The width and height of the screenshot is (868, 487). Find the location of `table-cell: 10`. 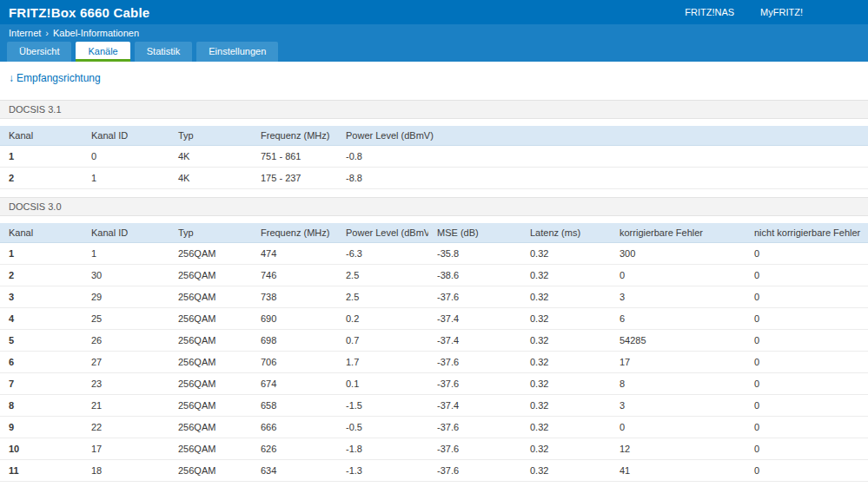

table-cell: 10 is located at coordinates (42, 450).